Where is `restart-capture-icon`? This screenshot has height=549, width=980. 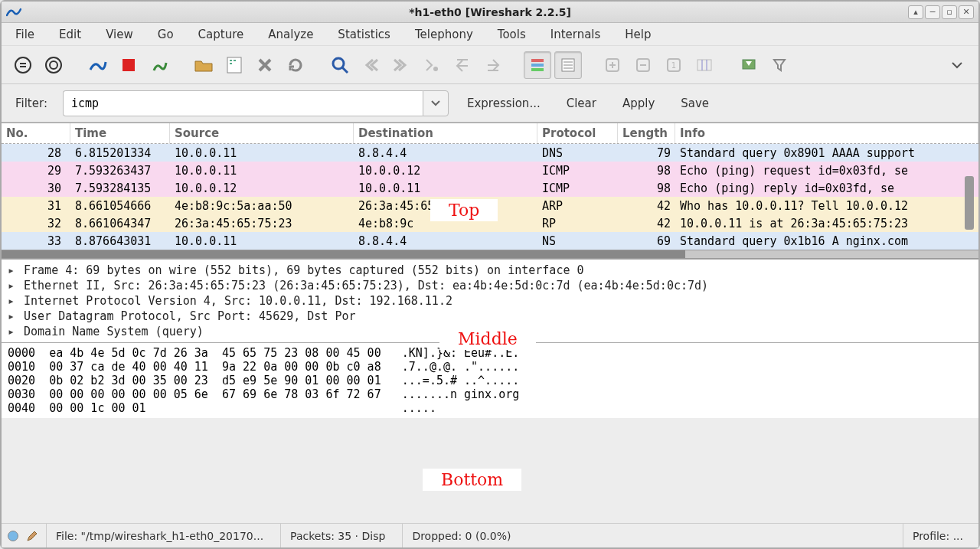
restart-capture-icon is located at coordinates (159, 65).